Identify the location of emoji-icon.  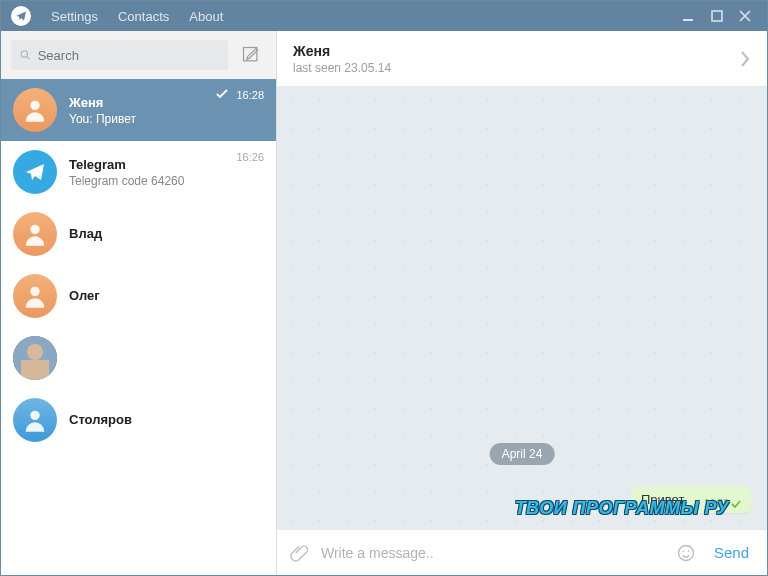
(686, 553).